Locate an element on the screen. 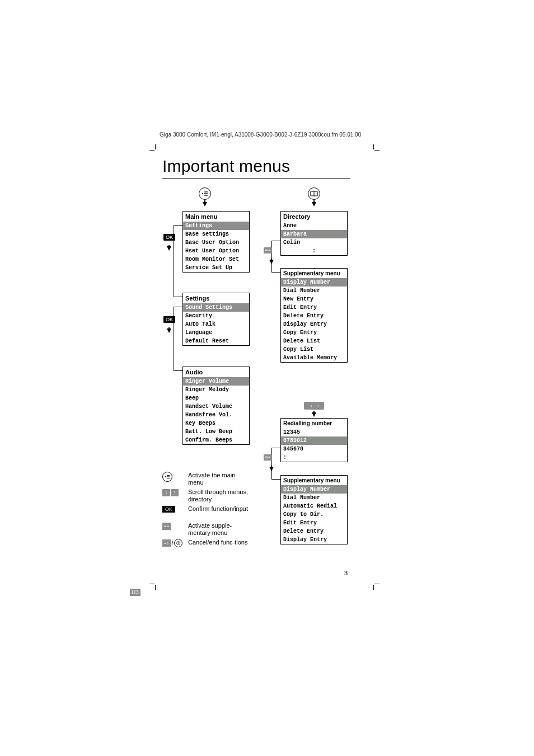 The image size is (534, 756). crop-mark-bottom-left is located at coordinates (153, 586).